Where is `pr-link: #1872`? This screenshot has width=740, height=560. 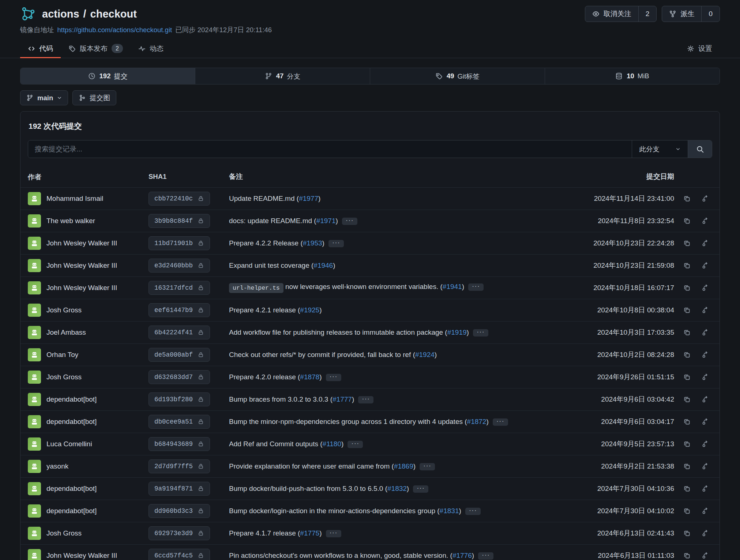 pr-link: #1872 is located at coordinates (477, 421).